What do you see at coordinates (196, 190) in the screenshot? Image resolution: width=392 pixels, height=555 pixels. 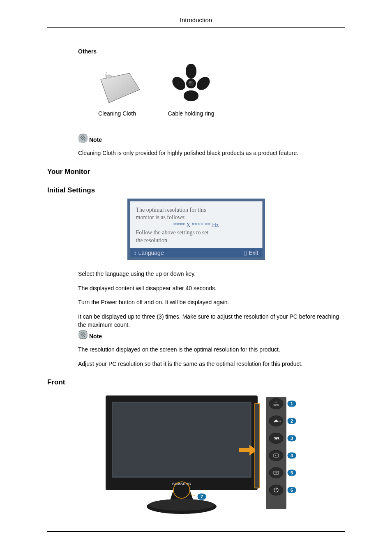 I see `initial-settings-heading: Initial Settings` at bounding box center [196, 190].